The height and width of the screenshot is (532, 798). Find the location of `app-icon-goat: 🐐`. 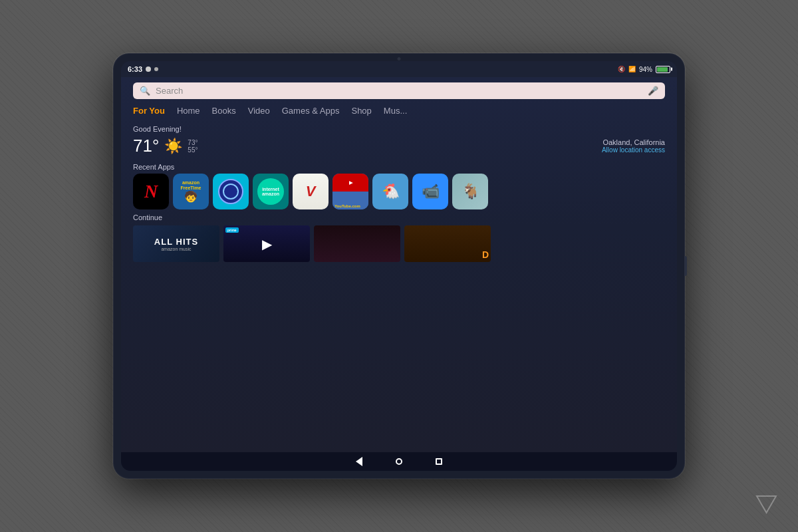

app-icon-goat: 🐐 is located at coordinates (470, 192).